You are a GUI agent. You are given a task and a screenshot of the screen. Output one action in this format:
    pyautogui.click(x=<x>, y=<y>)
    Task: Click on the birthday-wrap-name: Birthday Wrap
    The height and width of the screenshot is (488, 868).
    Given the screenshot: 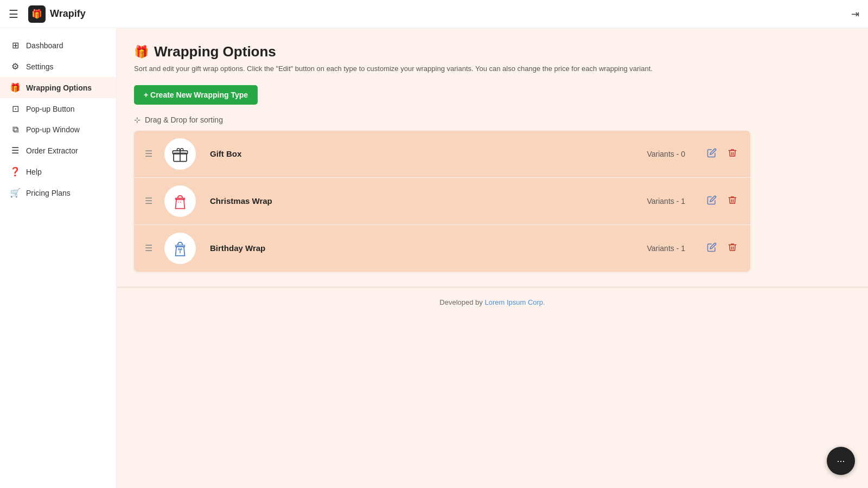 What is the action you would take?
    pyautogui.click(x=408, y=248)
    